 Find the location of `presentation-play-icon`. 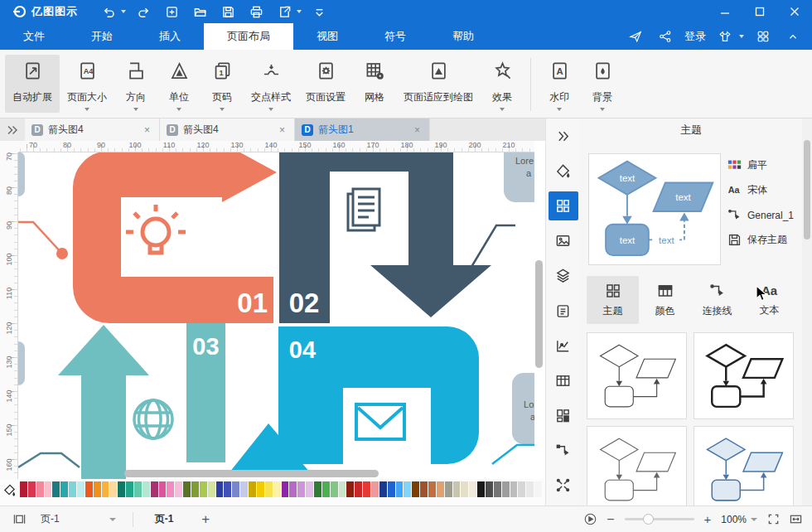

presentation-play-icon is located at coordinates (590, 519).